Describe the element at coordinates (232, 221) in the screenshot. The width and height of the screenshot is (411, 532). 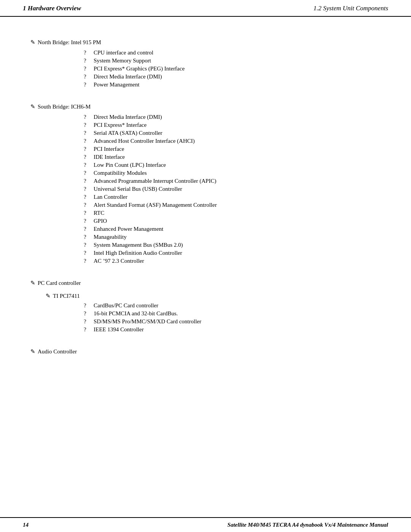
I see `list-item: ? GPIO` at that location.